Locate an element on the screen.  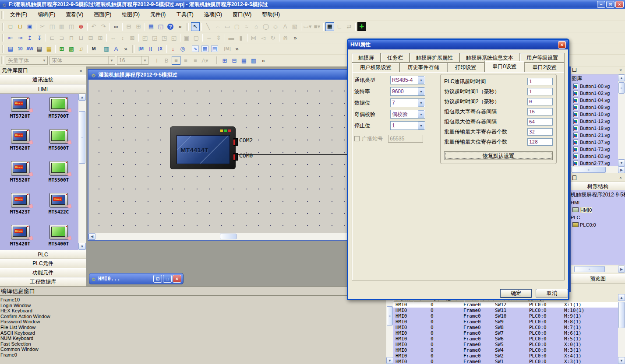
database-build-icon: ▦ is located at coordinates (49, 49).